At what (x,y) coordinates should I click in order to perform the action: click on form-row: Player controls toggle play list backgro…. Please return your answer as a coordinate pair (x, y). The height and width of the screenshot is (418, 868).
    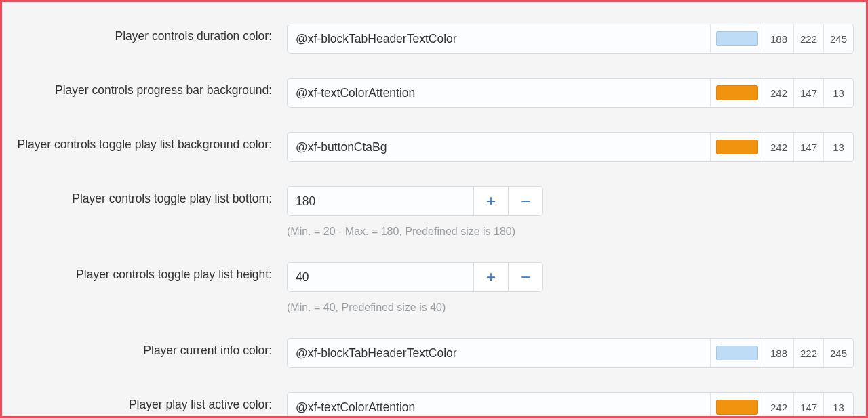
    Looking at the image, I should click on (434, 147).